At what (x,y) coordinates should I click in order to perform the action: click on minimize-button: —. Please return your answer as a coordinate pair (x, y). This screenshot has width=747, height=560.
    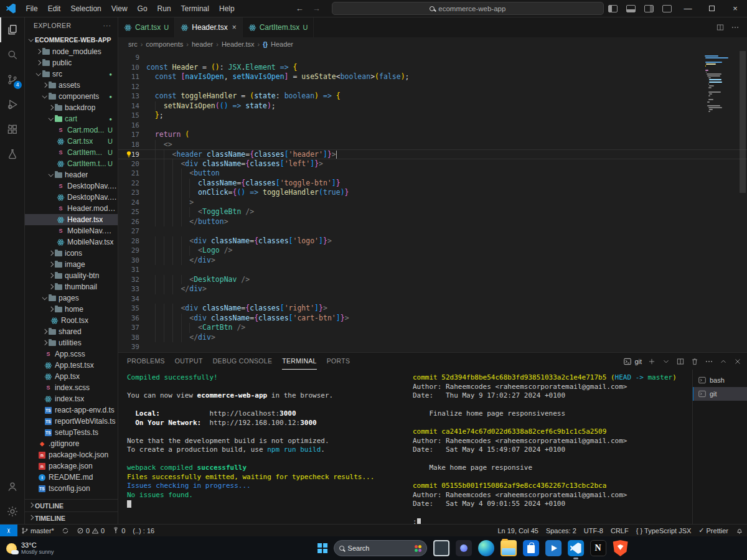
    Looking at the image, I should click on (688, 9).